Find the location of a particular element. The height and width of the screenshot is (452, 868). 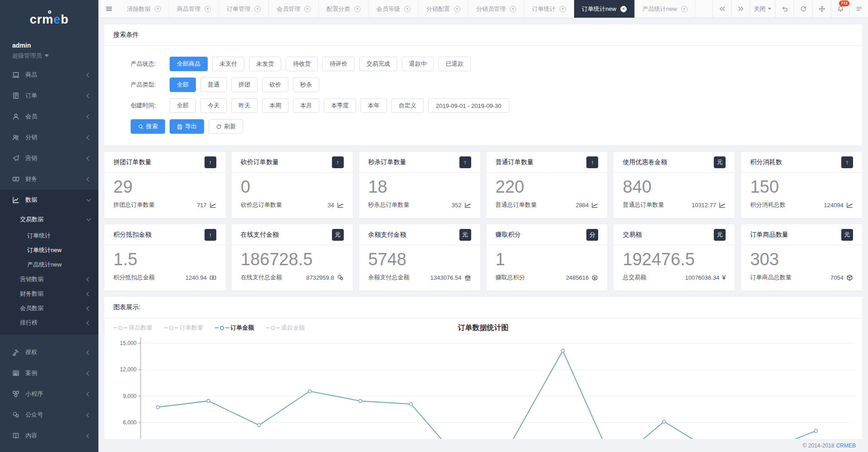

sidebar-subitem-产品统计new: 产品统计new is located at coordinates (49, 265).